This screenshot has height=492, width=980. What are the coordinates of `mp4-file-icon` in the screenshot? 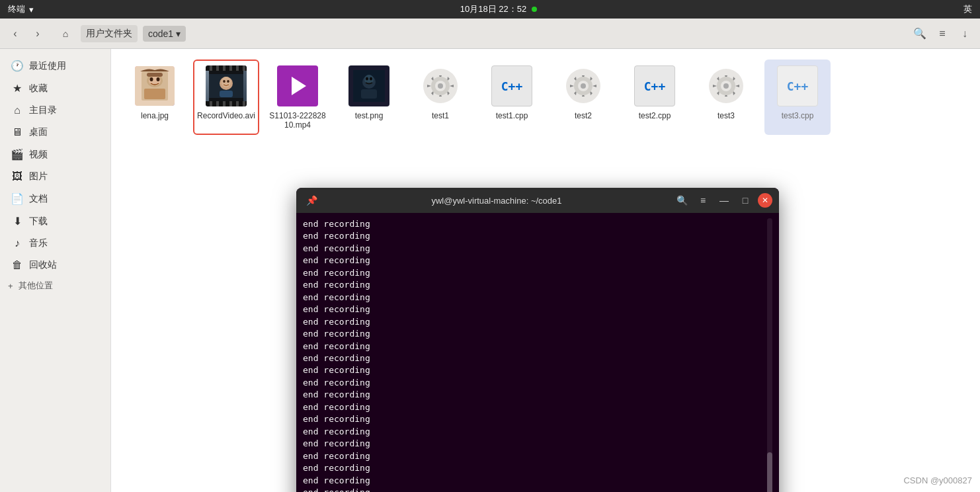 It's located at (298, 86).